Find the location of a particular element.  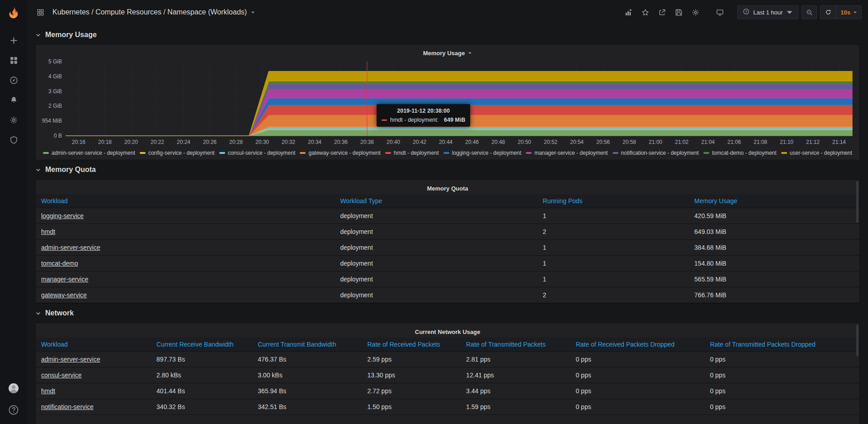

column-header-memory-usage: Memory Usage is located at coordinates (774, 201).